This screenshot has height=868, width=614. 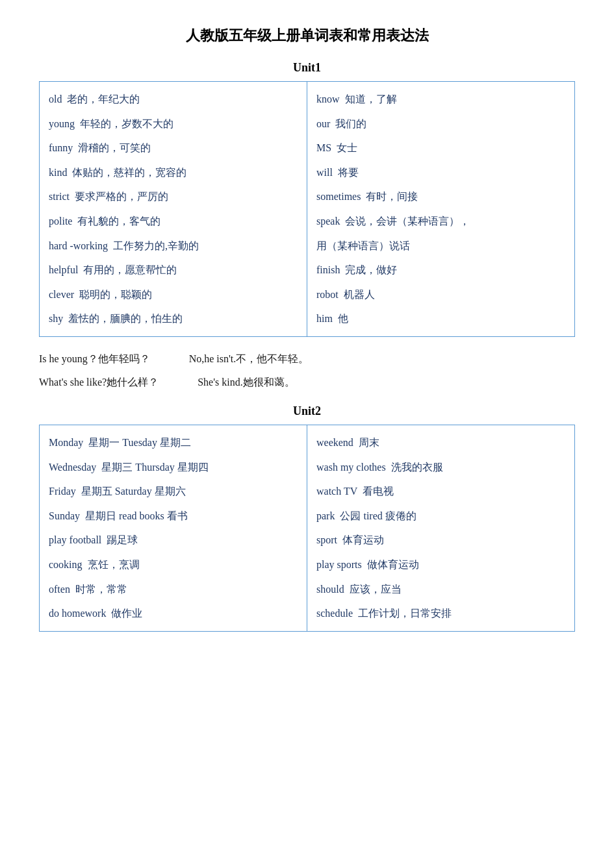 What do you see at coordinates (441, 443) in the screenshot?
I see `vocab-row: weekend 周末` at bounding box center [441, 443].